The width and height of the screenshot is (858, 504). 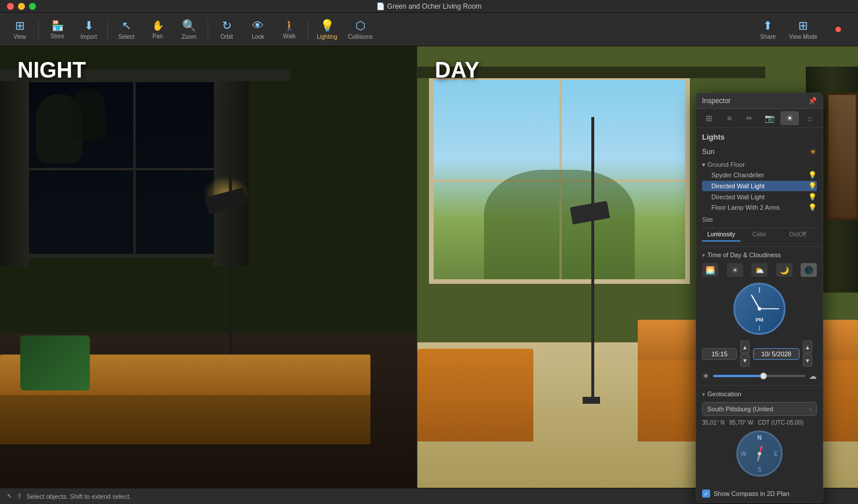 What do you see at coordinates (735, 270) in the screenshot?
I see `time-icon-sun: ☀` at bounding box center [735, 270].